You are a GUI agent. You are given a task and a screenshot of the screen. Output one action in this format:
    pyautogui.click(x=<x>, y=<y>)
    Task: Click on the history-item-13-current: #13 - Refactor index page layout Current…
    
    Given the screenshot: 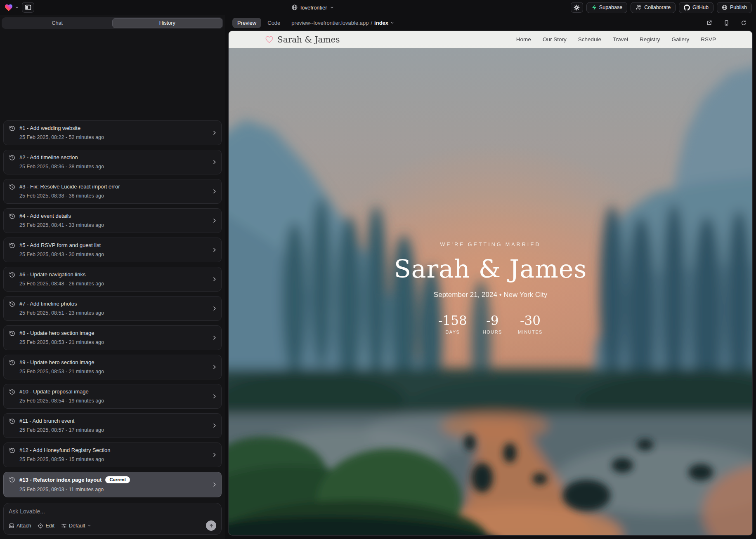 What is the action you would take?
    pyautogui.click(x=112, y=485)
    